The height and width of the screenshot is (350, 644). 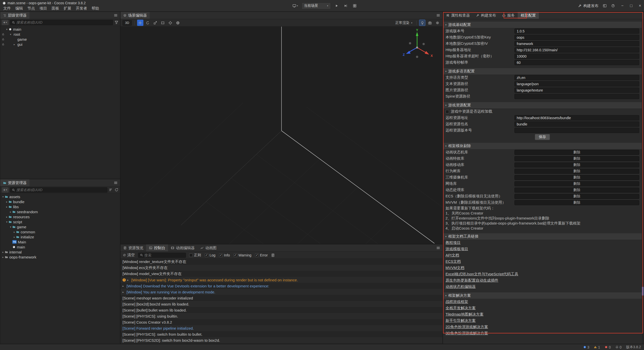 What do you see at coordinates (577, 44) in the screenshot?
I see `field-input-本地数据CryptoES加密IV` at bounding box center [577, 44].